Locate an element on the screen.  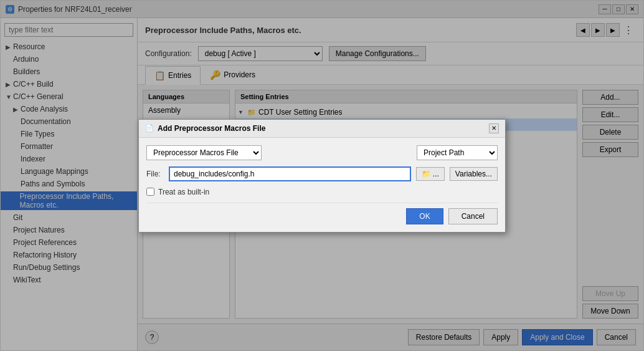
file-label: File: is located at coordinates (155, 174).